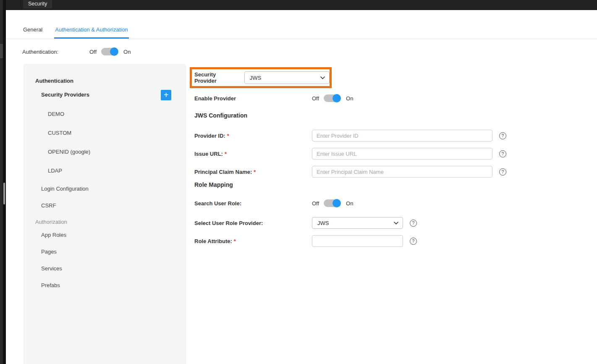  I want to click on principal-claim-name-input, so click(402, 172).